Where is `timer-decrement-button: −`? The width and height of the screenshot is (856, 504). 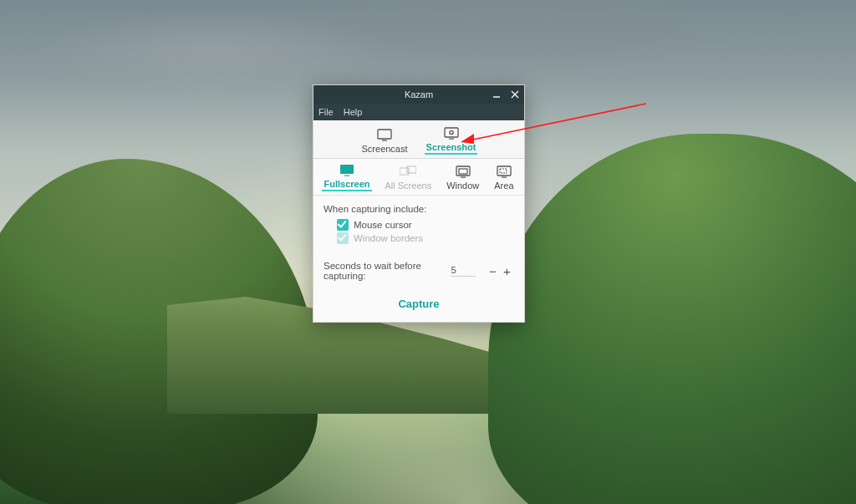
timer-decrement-button: − is located at coordinates (493, 271).